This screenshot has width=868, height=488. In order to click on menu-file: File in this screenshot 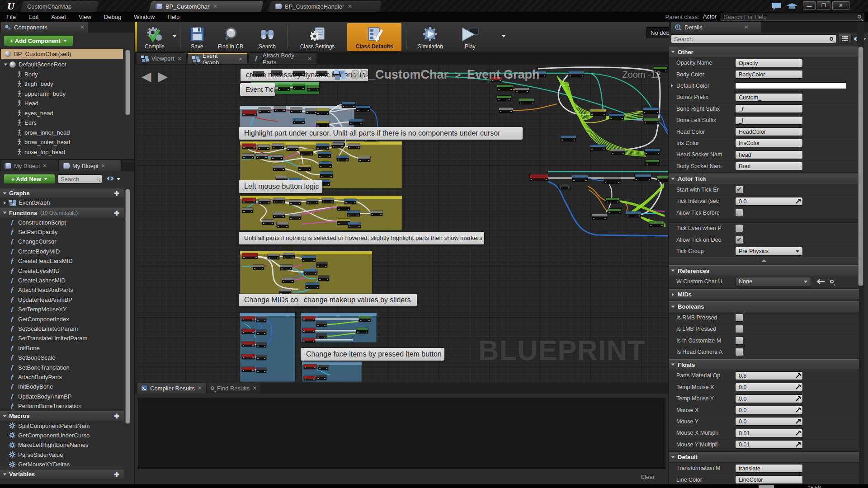, I will do `click(11, 17)`.